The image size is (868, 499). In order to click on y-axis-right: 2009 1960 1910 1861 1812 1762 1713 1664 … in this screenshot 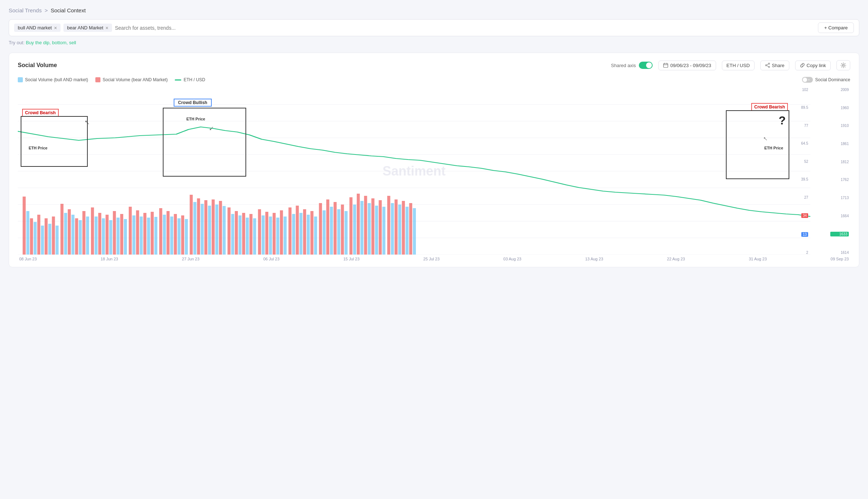, I will do `click(840, 171)`.